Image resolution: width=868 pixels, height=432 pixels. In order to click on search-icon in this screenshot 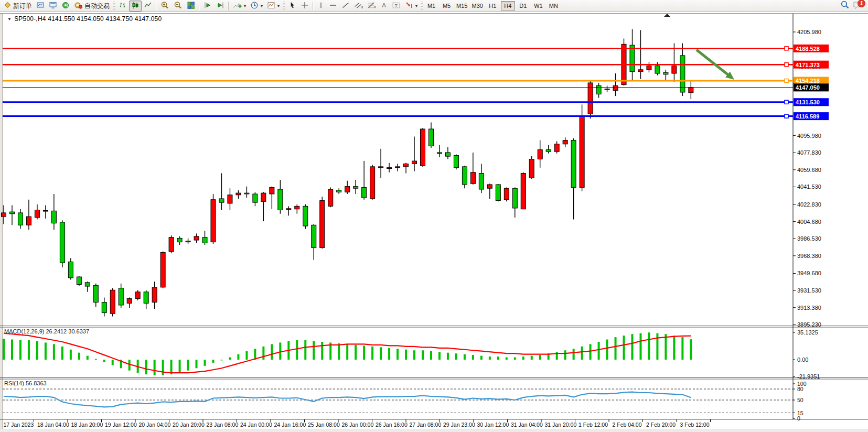, I will do `click(845, 6)`.